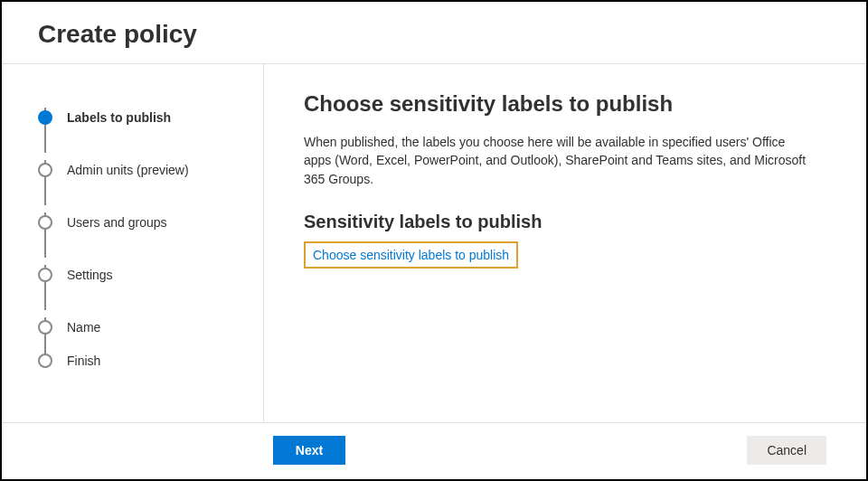 The height and width of the screenshot is (481, 868). What do you see at coordinates (410, 255) in the screenshot?
I see `choose-labels-highlight: Choose sensitivity labels to publish` at bounding box center [410, 255].